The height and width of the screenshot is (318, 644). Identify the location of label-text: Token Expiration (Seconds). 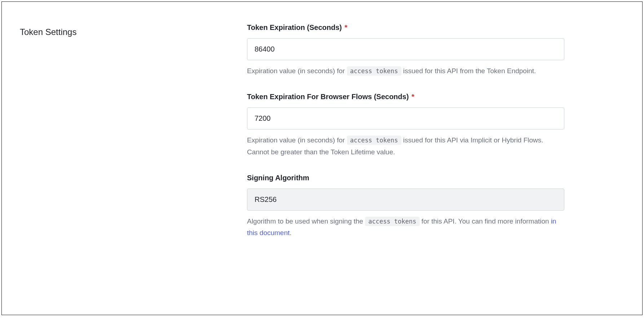
(294, 27).